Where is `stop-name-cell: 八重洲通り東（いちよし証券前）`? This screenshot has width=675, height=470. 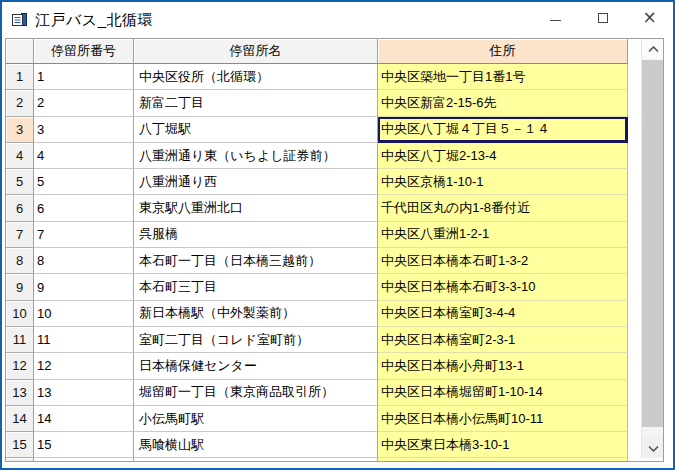 stop-name-cell: 八重洲通り東（いちよし証券前） is located at coordinates (256, 156).